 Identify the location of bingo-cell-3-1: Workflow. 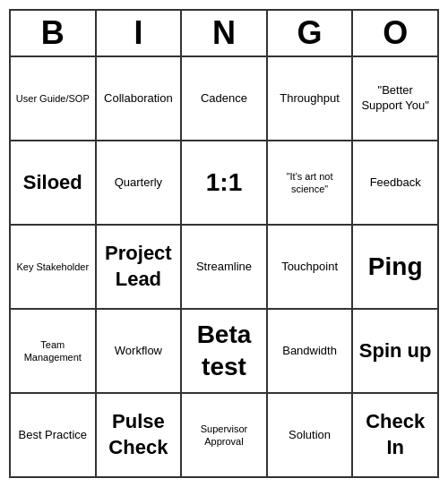
(140, 351).